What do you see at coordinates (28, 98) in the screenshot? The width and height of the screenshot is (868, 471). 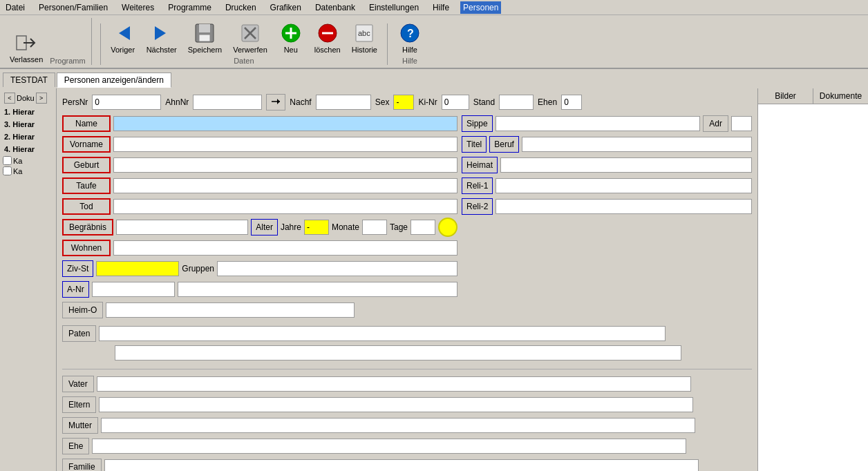 I see `sidebar-scroll-top: < Doku >` at bounding box center [28, 98].